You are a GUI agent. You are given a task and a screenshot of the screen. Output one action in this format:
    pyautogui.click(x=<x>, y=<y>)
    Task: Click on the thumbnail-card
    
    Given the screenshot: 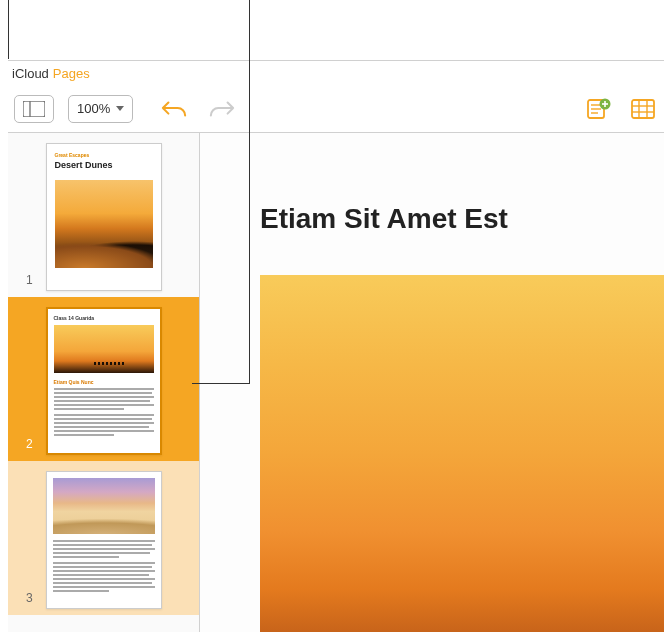 What is the action you would take?
    pyautogui.click(x=104, y=540)
    